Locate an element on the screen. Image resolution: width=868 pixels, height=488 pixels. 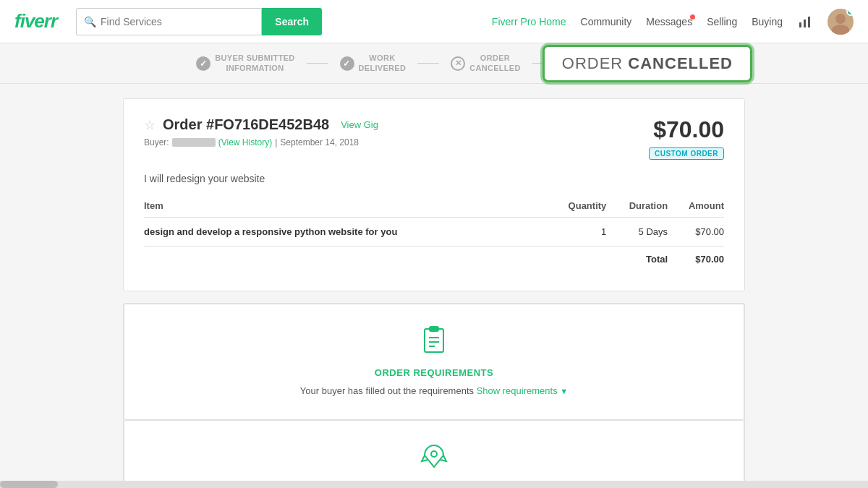
order-table: Item Quantity Duration Amount design and… is located at coordinates (434, 234).